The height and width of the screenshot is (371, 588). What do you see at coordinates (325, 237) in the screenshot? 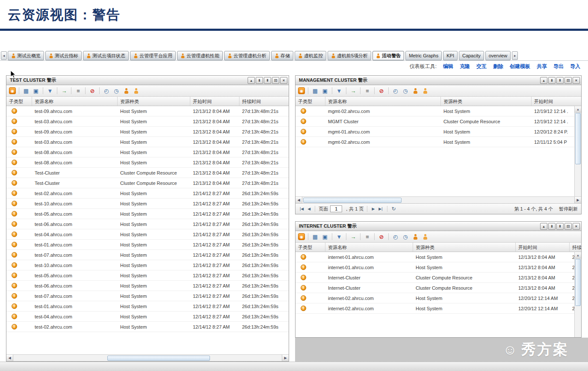
I see `copy-icon: ▣` at bounding box center [325, 237].